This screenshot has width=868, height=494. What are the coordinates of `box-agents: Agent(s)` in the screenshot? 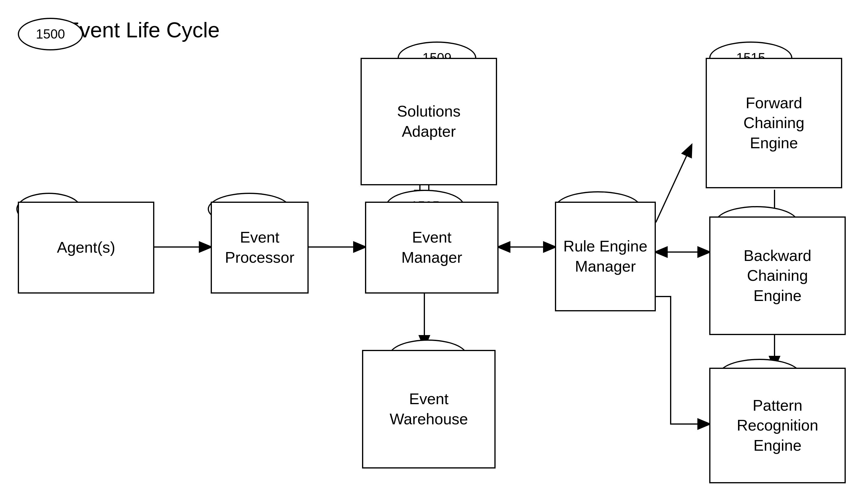 It's located at (86, 248).